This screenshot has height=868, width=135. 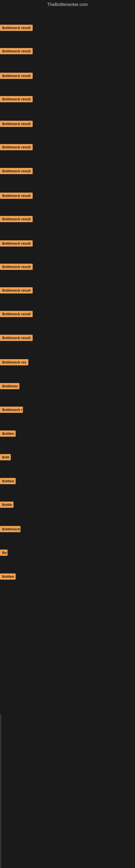 I want to click on bottleneck-badge: Bottleneck r, so click(x=11, y=410).